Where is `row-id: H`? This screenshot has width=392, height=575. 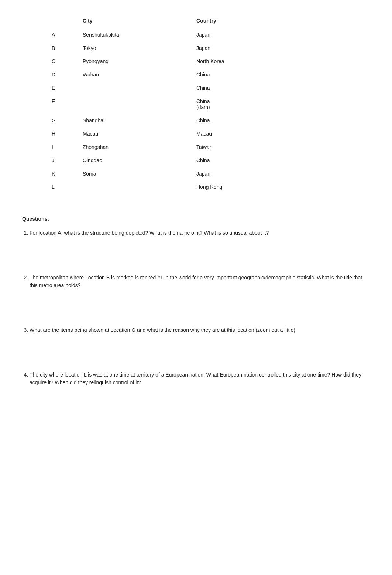 row-id: H is located at coordinates (60, 134).